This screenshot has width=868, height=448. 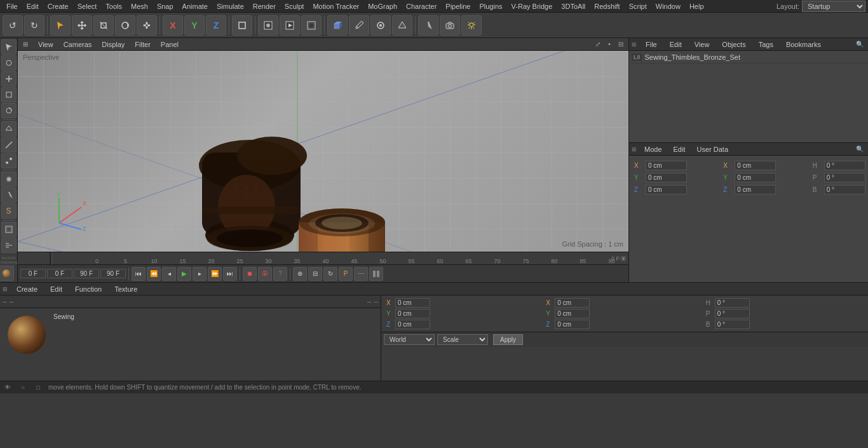 I want to click on menu-tools: Tools, so click(x=114, y=6).